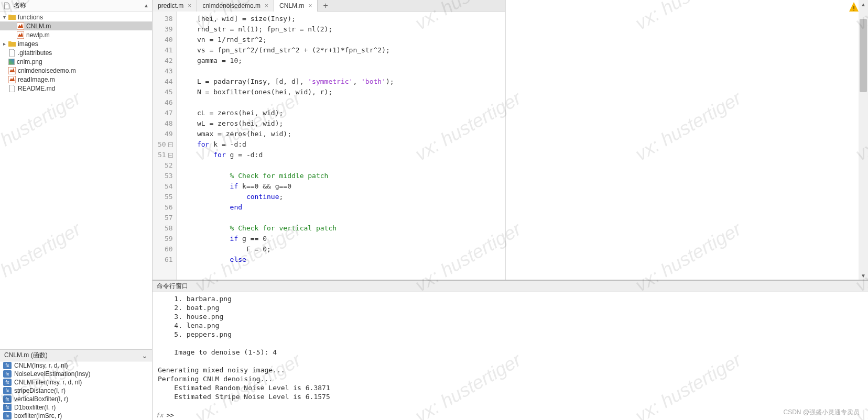  What do you see at coordinates (232, 6) in the screenshot?
I see `tab-label: cnlmdenoisedemo.m` at bounding box center [232, 6].